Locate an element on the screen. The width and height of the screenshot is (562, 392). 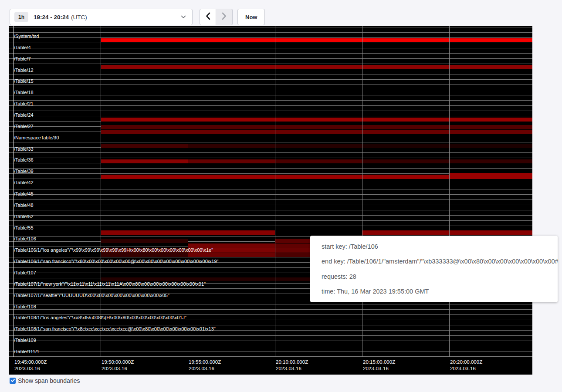
row-label: /NamespaceTable/30 is located at coordinates (37, 138).